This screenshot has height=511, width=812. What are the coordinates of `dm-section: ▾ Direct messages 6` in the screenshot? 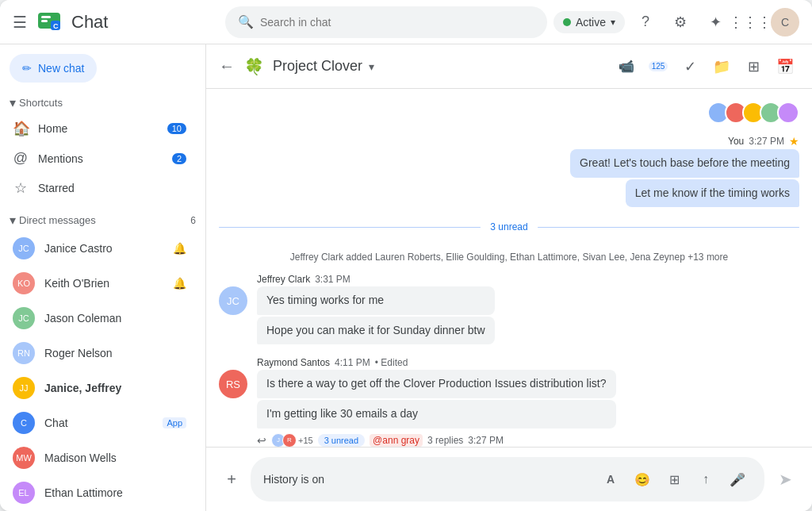 It's located at (103, 221).